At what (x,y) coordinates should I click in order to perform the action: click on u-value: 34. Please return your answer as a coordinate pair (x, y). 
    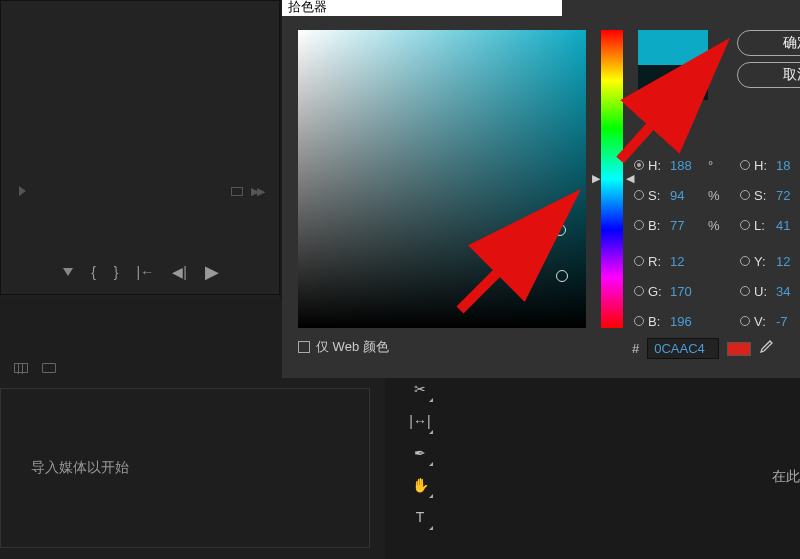
    Looking at the image, I should click on (788, 292).